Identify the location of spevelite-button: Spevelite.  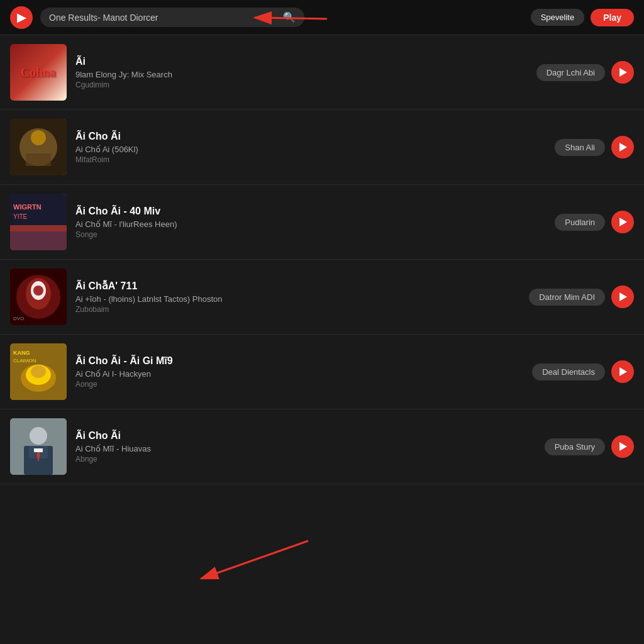
(557, 18).